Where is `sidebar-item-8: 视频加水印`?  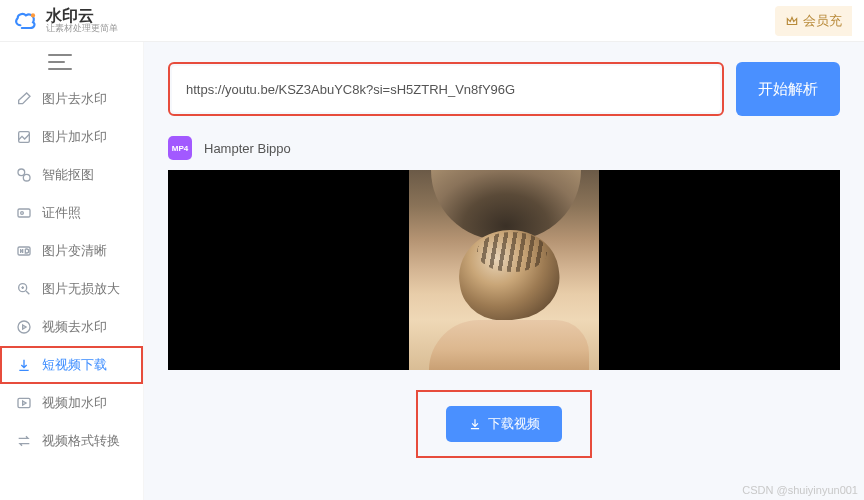 sidebar-item-8: 视频加水印 is located at coordinates (72, 403).